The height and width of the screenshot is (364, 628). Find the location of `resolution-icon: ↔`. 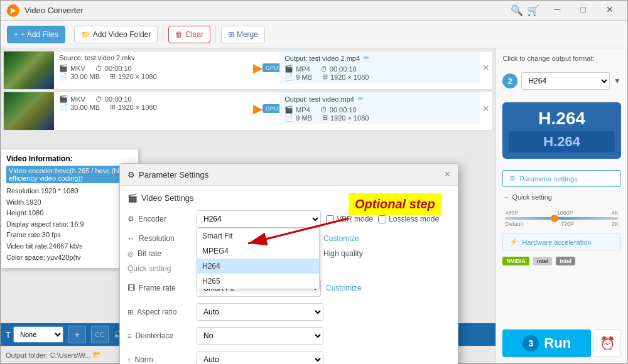

resolution-icon: ↔ is located at coordinates (131, 238).